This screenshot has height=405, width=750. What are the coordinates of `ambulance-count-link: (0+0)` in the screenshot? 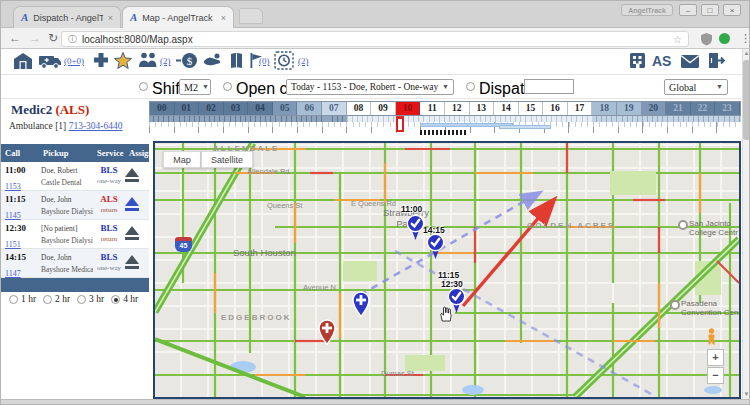 It's located at (74, 61).